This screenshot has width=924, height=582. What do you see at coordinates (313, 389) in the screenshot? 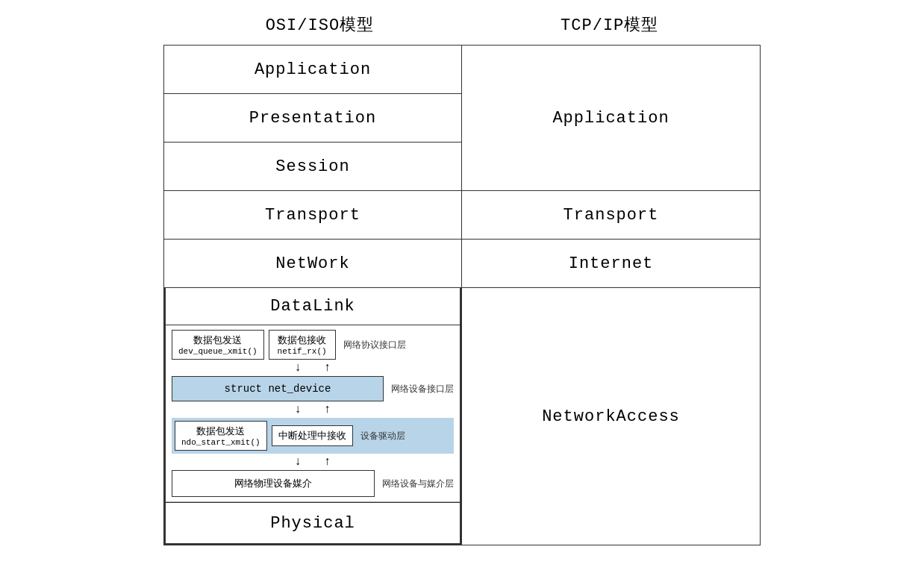
I see `struct-row-container: struct net_device 网络设备接口层` at bounding box center [313, 389].